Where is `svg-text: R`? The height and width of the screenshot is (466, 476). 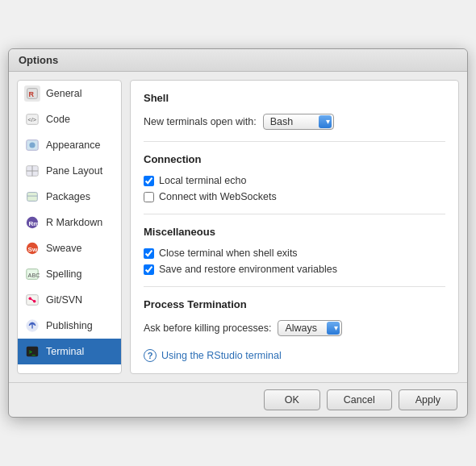 svg-text: R is located at coordinates (32, 94).